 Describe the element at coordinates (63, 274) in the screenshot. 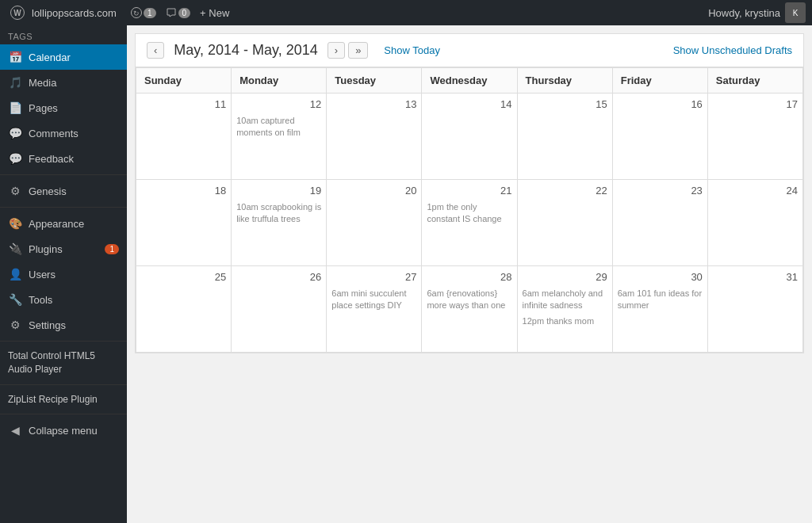

I see `sidebar-item-users: 👤 Users` at that location.